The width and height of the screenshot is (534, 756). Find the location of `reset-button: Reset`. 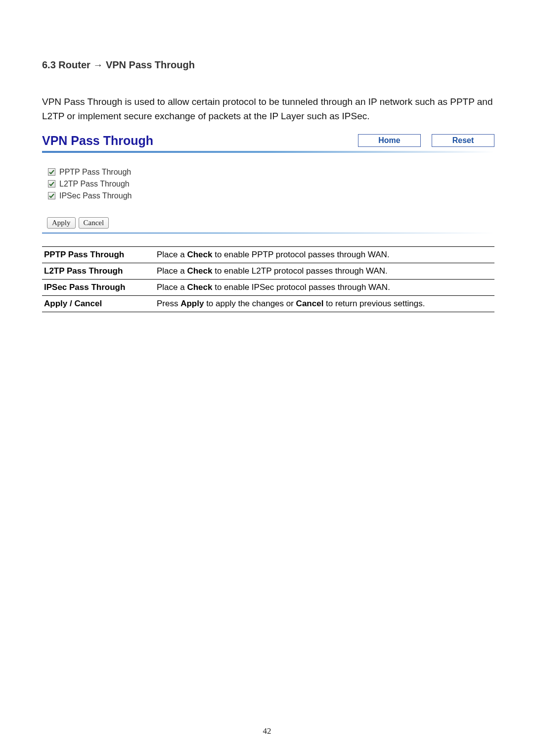

reset-button: Reset is located at coordinates (463, 141).